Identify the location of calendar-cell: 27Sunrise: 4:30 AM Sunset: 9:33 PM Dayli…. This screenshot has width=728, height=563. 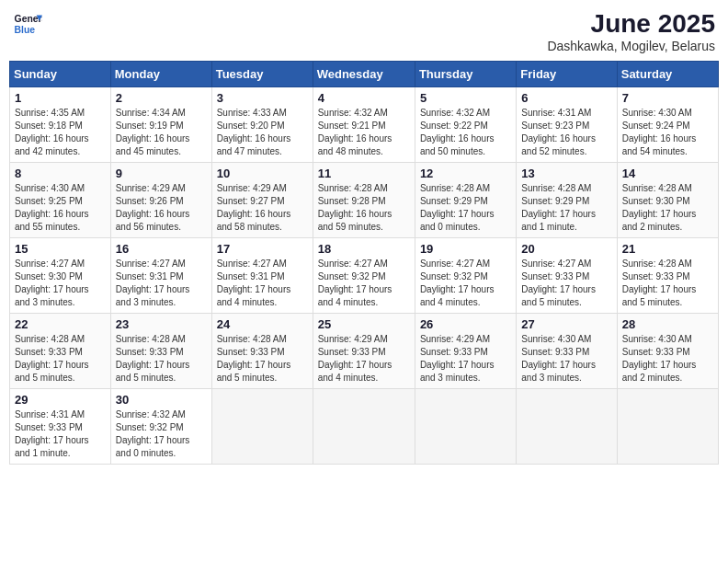
(566, 351).